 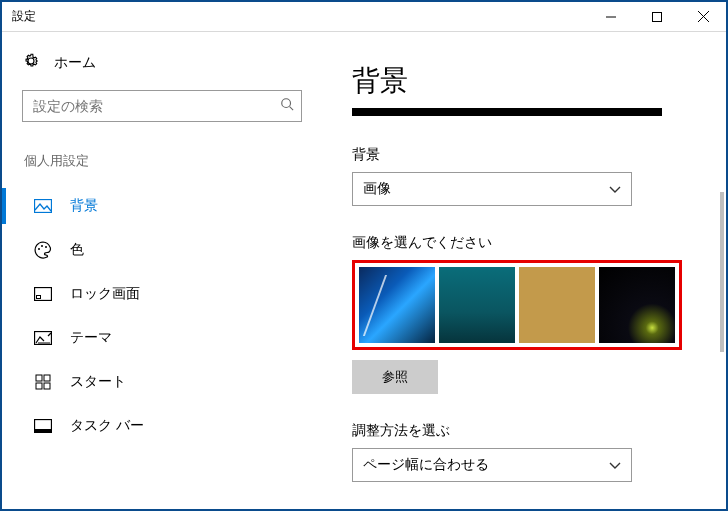 What do you see at coordinates (31, 63) in the screenshot?
I see `gear-icon` at bounding box center [31, 63].